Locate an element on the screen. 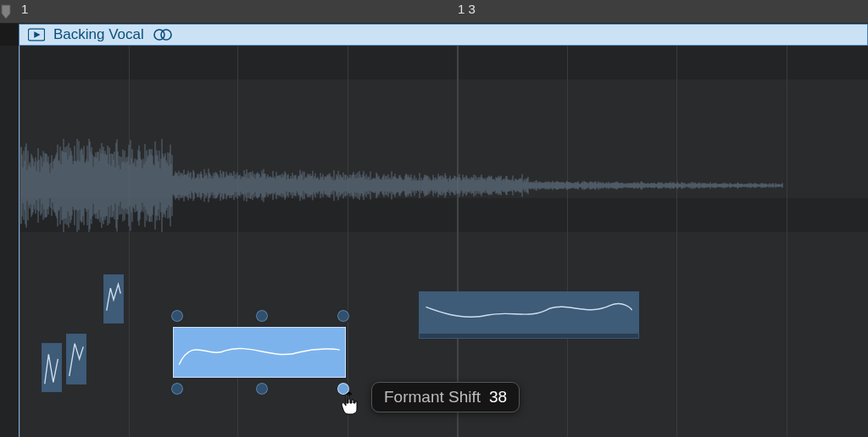  tooltip-label: Formant Shift is located at coordinates (432, 397).